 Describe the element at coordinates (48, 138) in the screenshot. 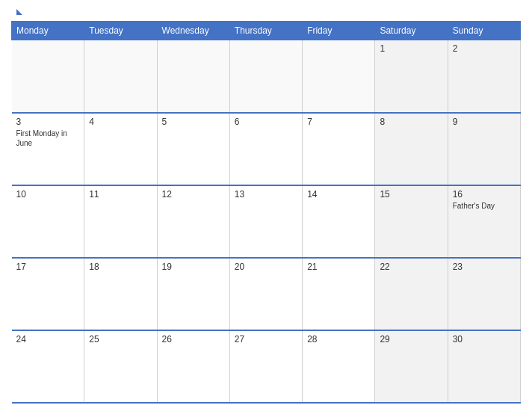

I see `event-text: First Monday in June` at that location.